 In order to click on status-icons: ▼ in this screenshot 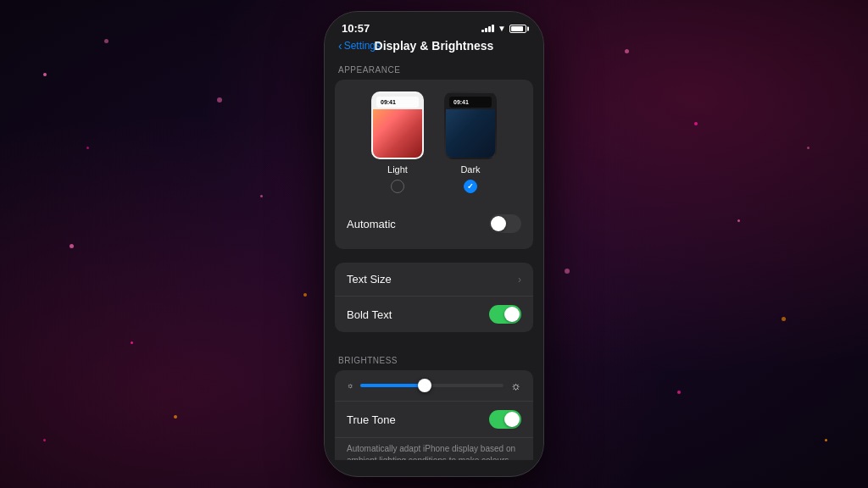, I will do `click(504, 29)`.